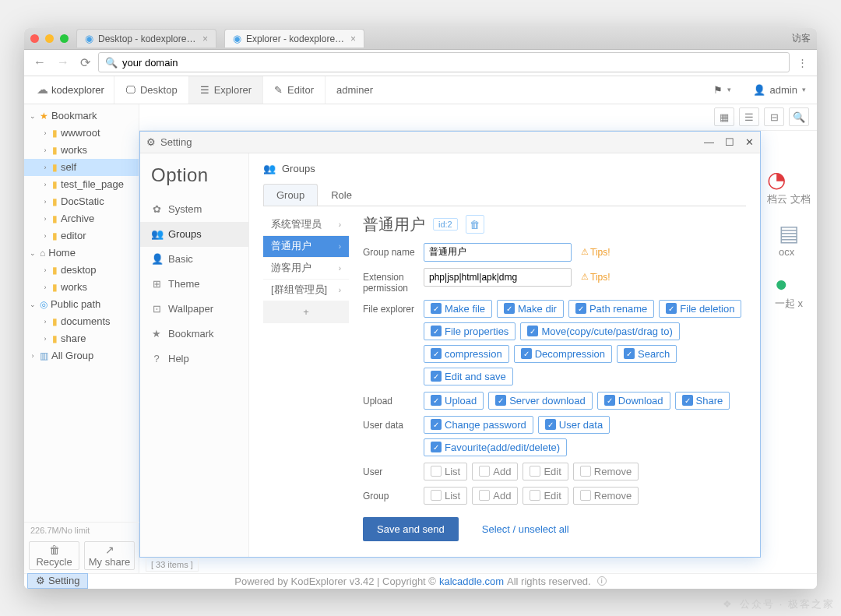 This screenshot has width=841, height=616. Describe the element at coordinates (802, 62) in the screenshot. I see `menu-icon: ⋮` at that location.